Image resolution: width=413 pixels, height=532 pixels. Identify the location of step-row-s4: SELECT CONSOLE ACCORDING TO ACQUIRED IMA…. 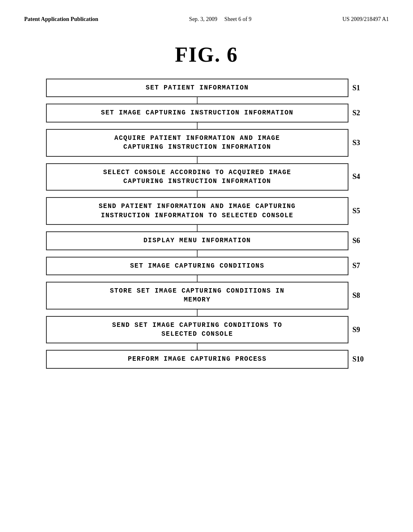
(206, 177).